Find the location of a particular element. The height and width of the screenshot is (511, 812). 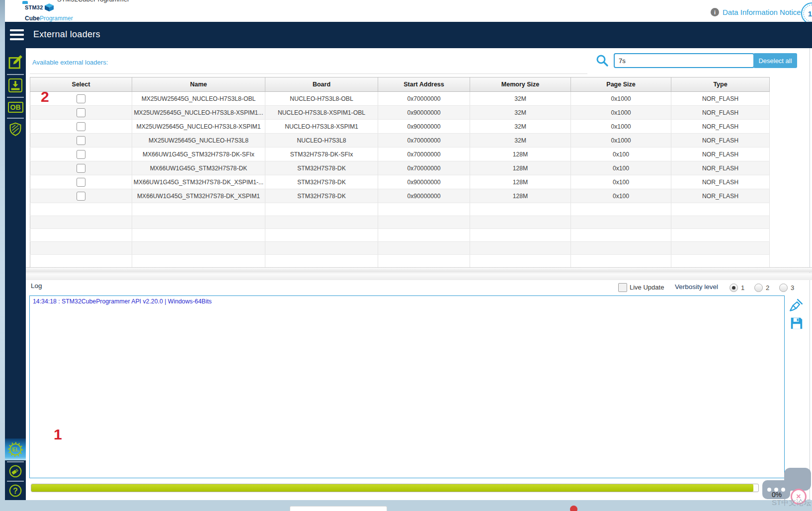

el-icon-text: EL is located at coordinates (15, 449).